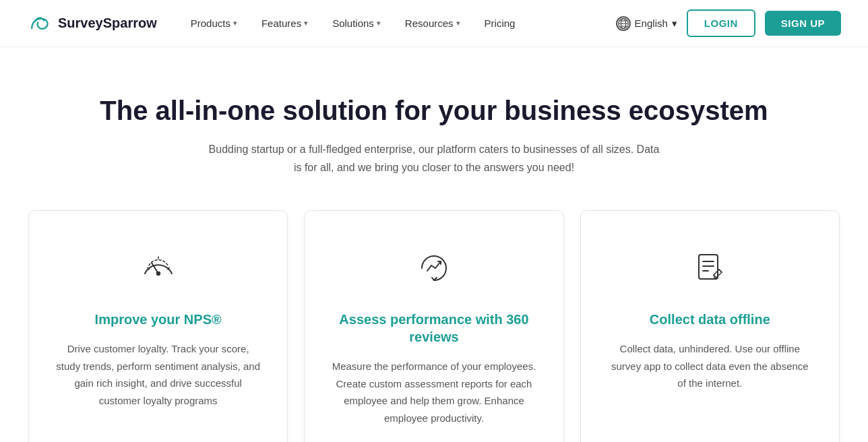  Describe the element at coordinates (651, 23) in the screenshot. I see `language-label: English` at that location.